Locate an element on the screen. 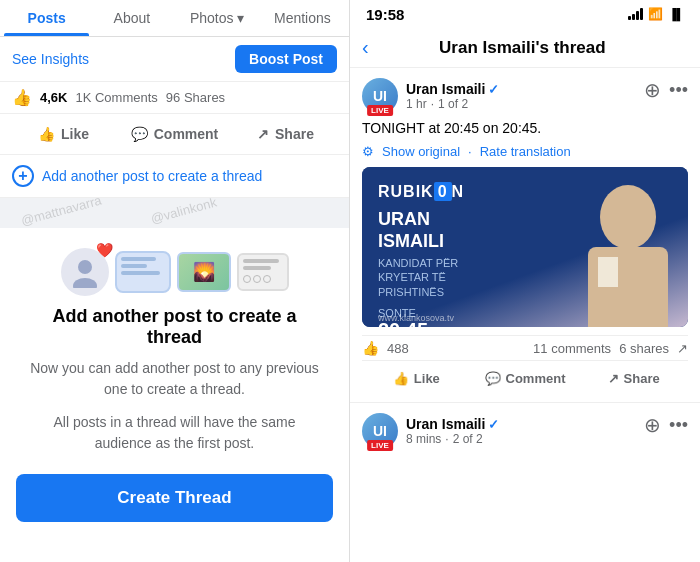 This screenshot has height=562, width=700. thread-header: ‹ Uran Ismaili's thread is located at coordinates (525, 48).